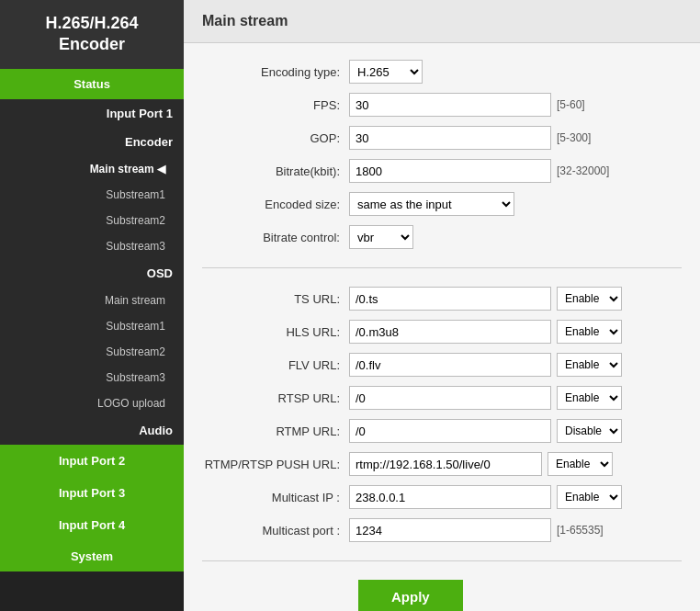 This screenshot has width=700, height=611. Describe the element at coordinates (442, 237) in the screenshot. I see `bitrate-control-row: Bitrate control: vbr cbr` at that location.